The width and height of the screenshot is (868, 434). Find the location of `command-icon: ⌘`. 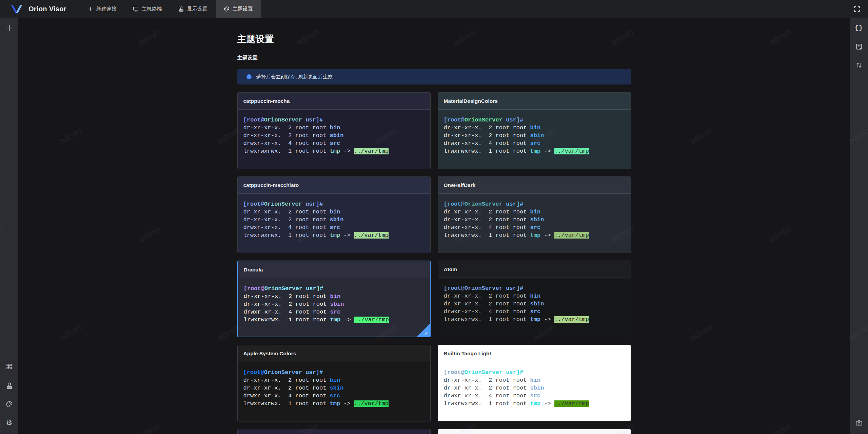

command-icon: ⌘ is located at coordinates (9, 367).